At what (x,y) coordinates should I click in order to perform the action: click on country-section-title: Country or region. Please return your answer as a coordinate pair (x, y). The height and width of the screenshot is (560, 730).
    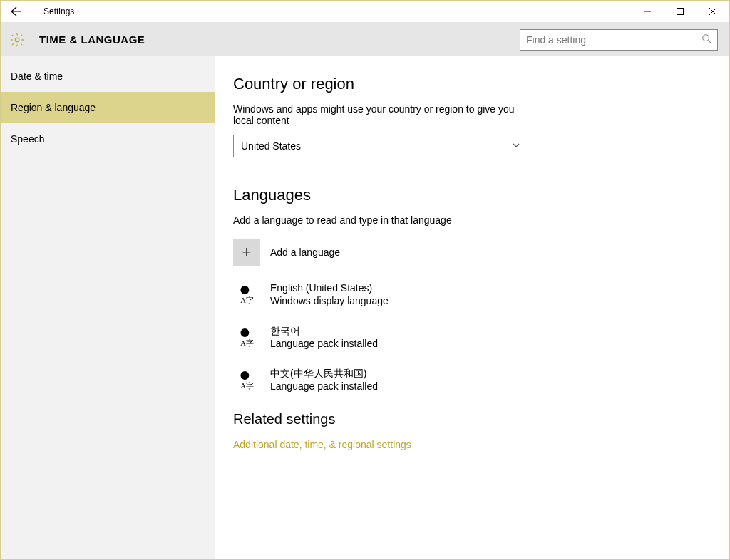
    Looking at the image, I should click on (468, 84).